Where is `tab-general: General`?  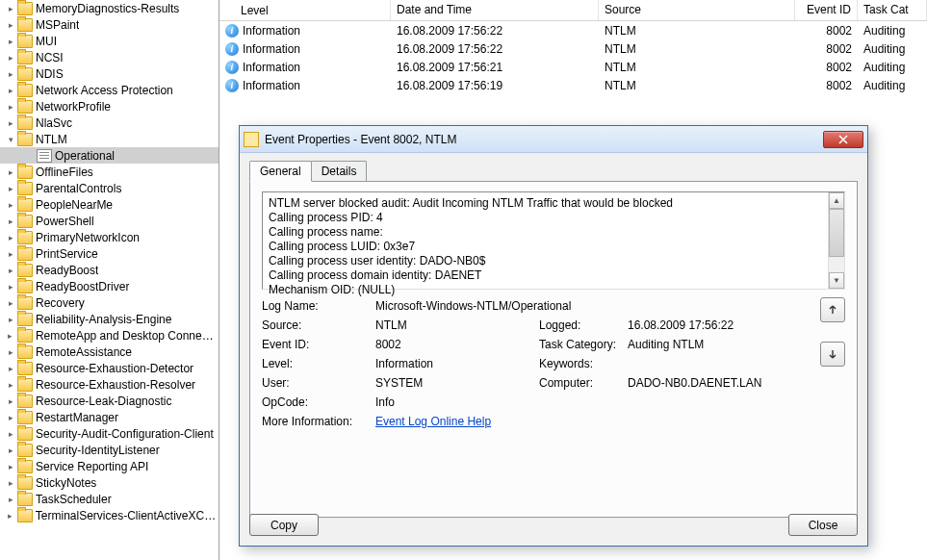
tab-general: General is located at coordinates (281, 171).